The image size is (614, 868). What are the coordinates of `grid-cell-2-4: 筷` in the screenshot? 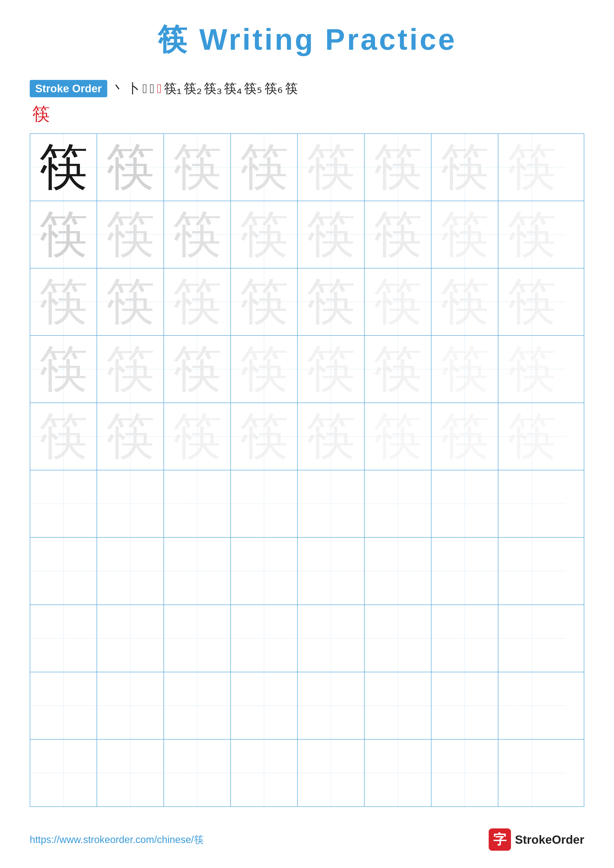 It's located at (264, 234).